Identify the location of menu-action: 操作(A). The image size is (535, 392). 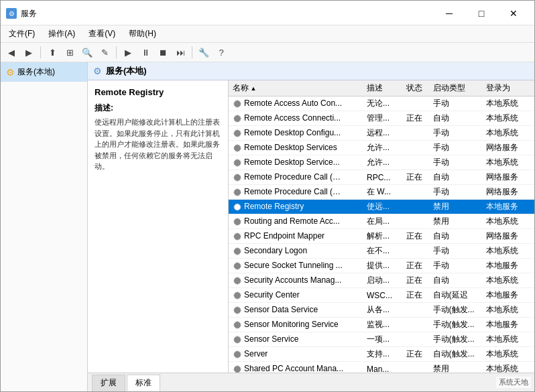
(62, 34).